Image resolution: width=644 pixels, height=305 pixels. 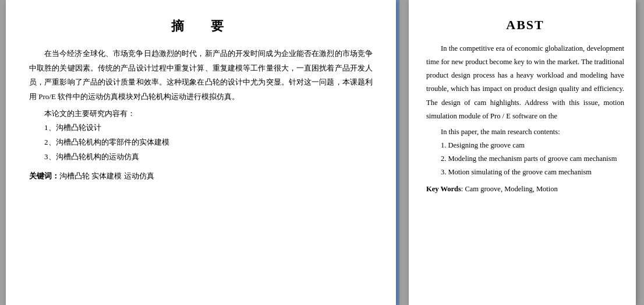 What do you see at coordinates (525, 189) in the screenshot?
I see `english-keywords-line: Key Words: Cam groove, Modeling, Motion` at bounding box center [525, 189].